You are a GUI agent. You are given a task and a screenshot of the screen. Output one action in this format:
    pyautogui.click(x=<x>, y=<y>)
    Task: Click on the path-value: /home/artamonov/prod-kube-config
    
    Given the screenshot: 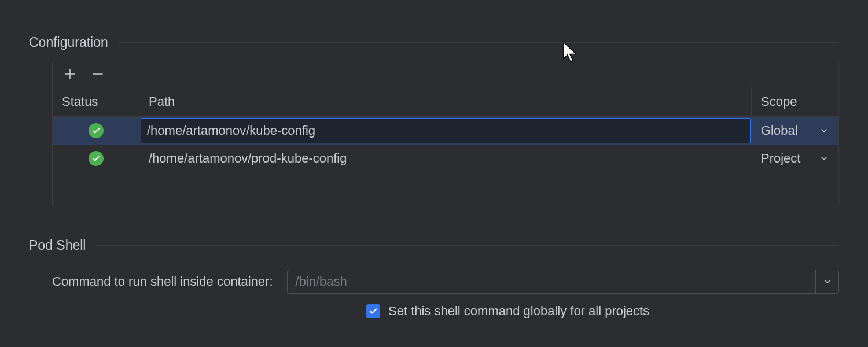 What is the action you would take?
    pyautogui.click(x=248, y=158)
    